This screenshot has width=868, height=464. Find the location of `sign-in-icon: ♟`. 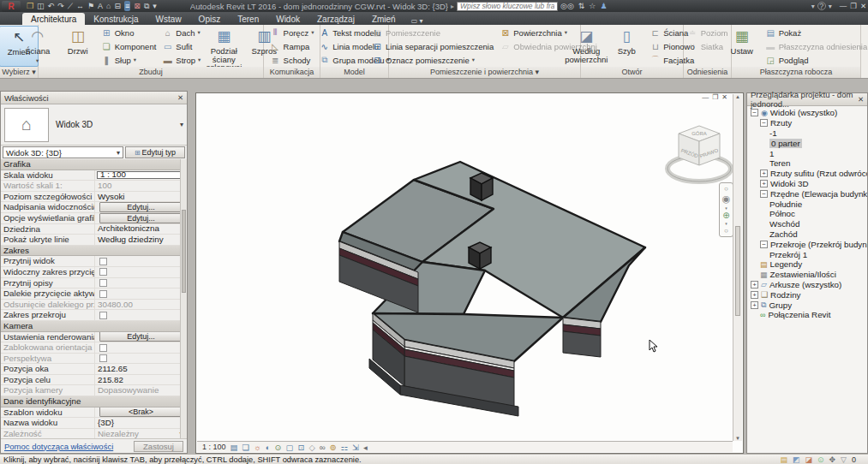

sign-in-icon: ♟ is located at coordinates (603, 6).